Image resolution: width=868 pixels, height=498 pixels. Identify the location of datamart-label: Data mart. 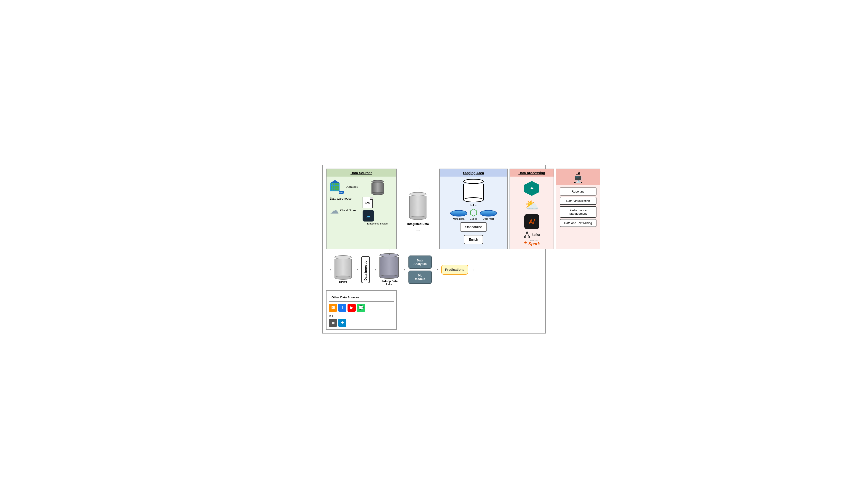
(488, 219).